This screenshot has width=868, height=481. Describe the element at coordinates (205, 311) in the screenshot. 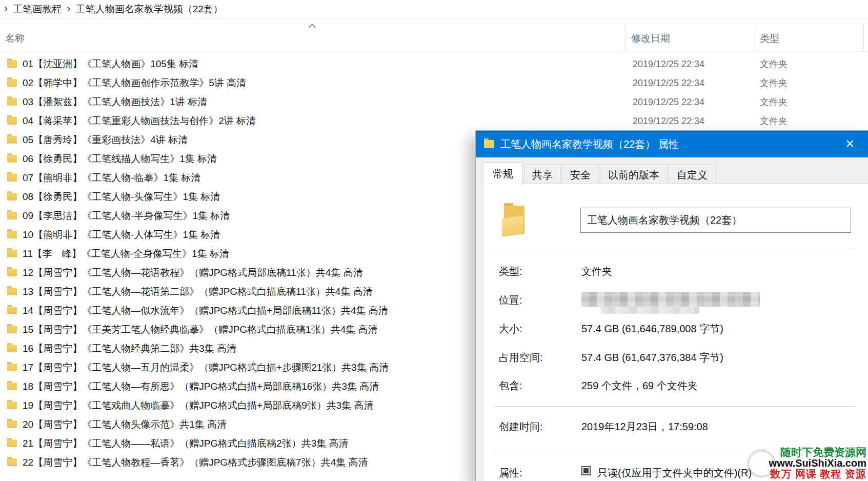

I see `file-name: 14【周雪宁】《工笔人物—似水流年》（赠JPG格式白描+局部底稿11张）共4集 …` at that location.